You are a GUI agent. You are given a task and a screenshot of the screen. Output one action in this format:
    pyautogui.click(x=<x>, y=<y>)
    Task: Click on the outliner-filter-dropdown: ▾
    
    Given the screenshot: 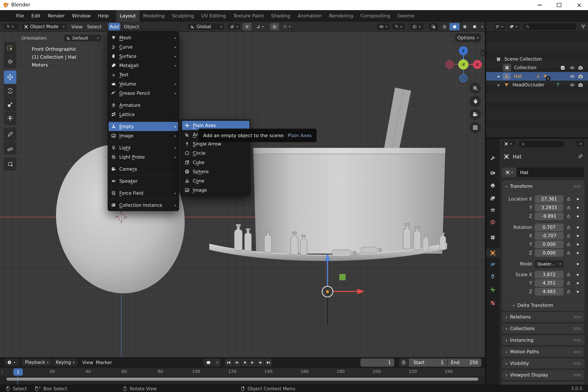 What is the action you would take?
    pyautogui.click(x=500, y=26)
    